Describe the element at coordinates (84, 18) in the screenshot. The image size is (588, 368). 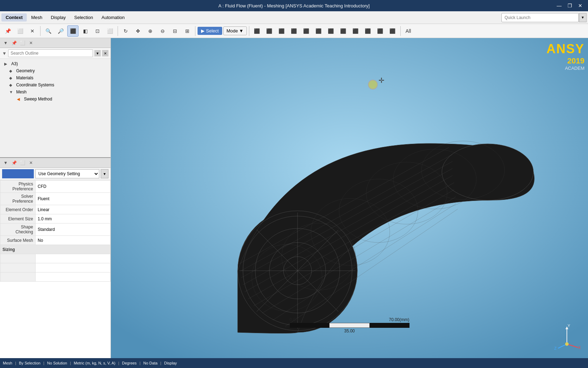
I see `menu-selection: Selection` at that location.